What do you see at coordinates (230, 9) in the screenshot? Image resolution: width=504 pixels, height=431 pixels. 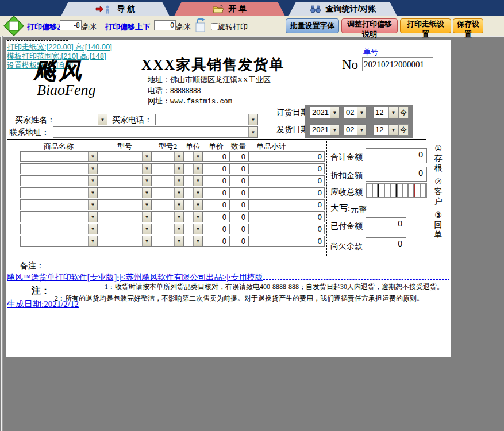 I see `tab-create-order: 开 单` at bounding box center [230, 9].